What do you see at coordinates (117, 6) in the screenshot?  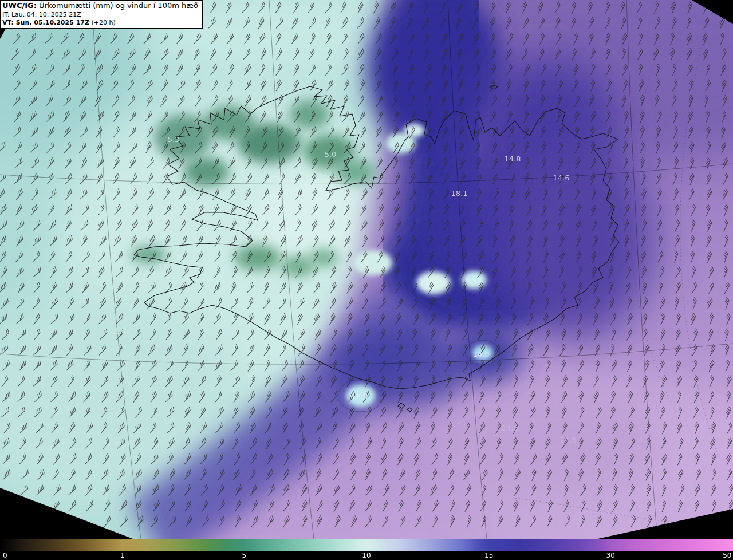 I see `title-text: Úrkomumætti (mm) og vindur í 100m hæð` at bounding box center [117, 6].